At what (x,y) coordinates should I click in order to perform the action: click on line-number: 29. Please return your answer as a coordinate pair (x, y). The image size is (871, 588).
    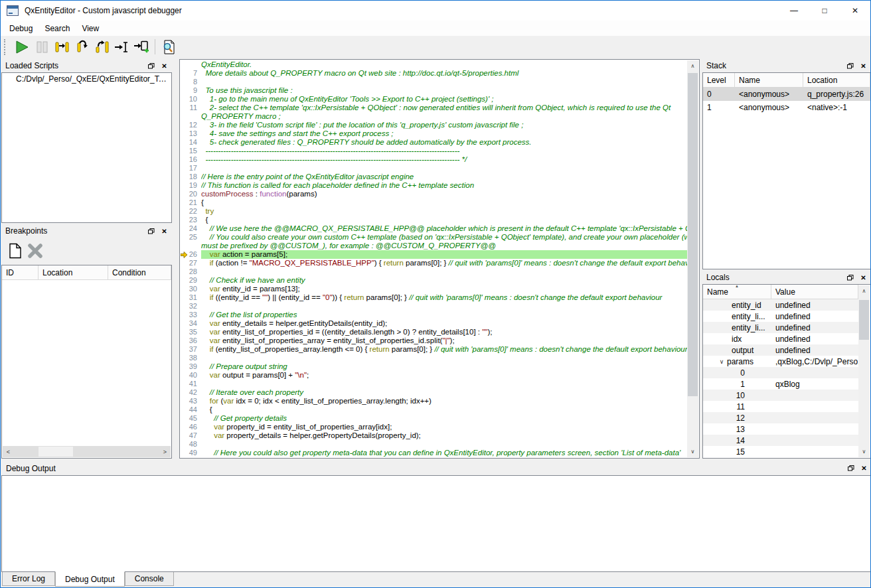
    Looking at the image, I should click on (191, 280).